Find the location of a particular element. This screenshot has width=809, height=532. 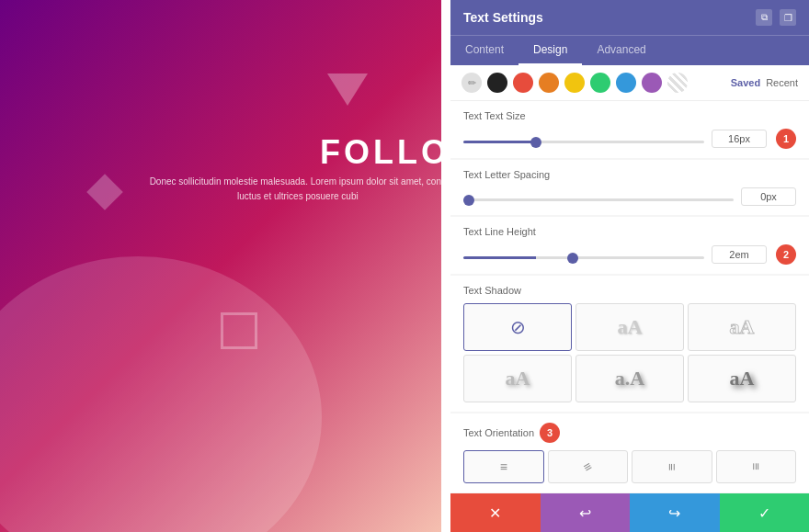

letter-spacing-slider is located at coordinates (598, 200).